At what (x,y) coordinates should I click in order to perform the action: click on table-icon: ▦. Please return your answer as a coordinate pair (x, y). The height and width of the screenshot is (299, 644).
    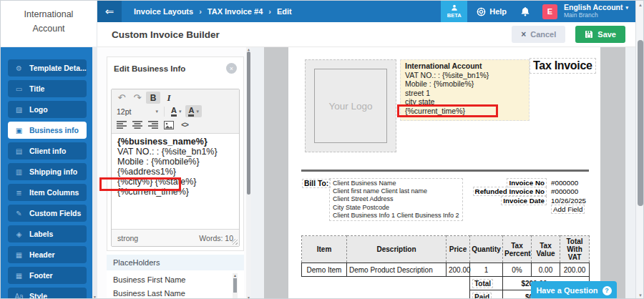
    Looking at the image, I should click on (19, 255).